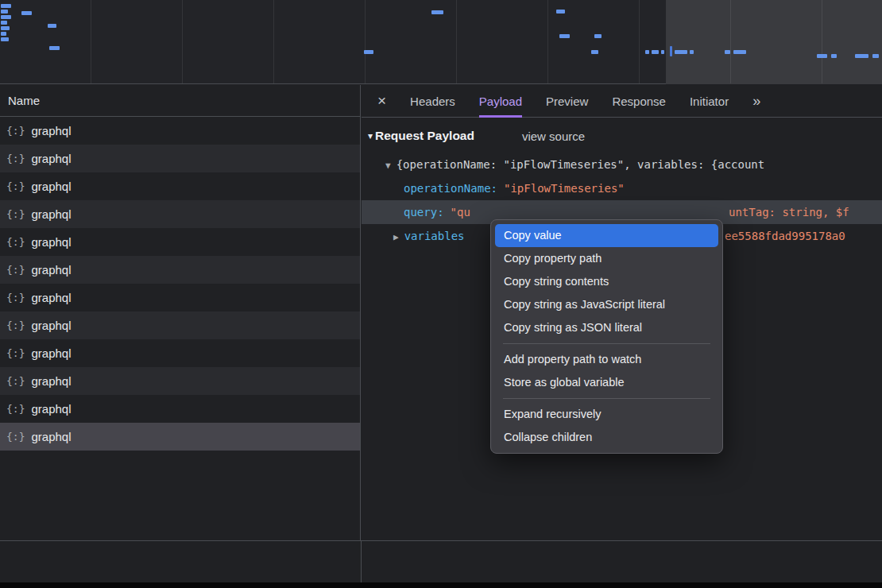 The height and width of the screenshot is (588, 882). Describe the element at coordinates (785, 236) in the screenshot. I see `property-value-end: ee5588fdad995178a0` at that location.